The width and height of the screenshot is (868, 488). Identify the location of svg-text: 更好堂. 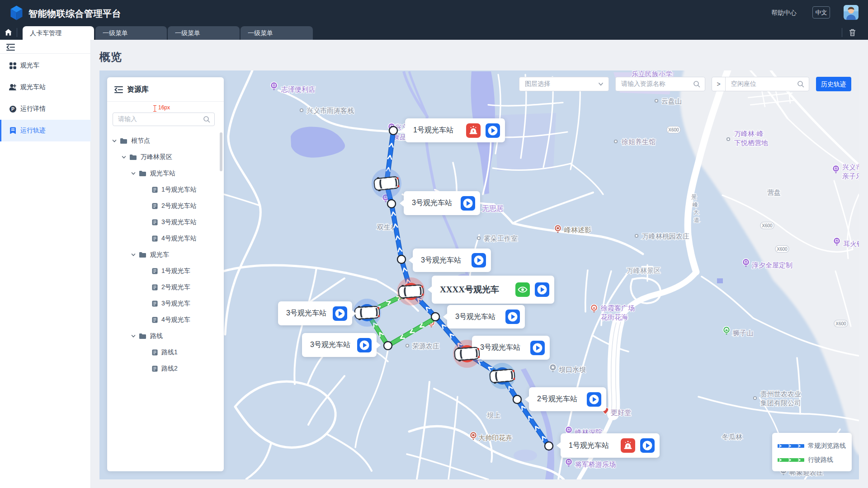
(621, 412).